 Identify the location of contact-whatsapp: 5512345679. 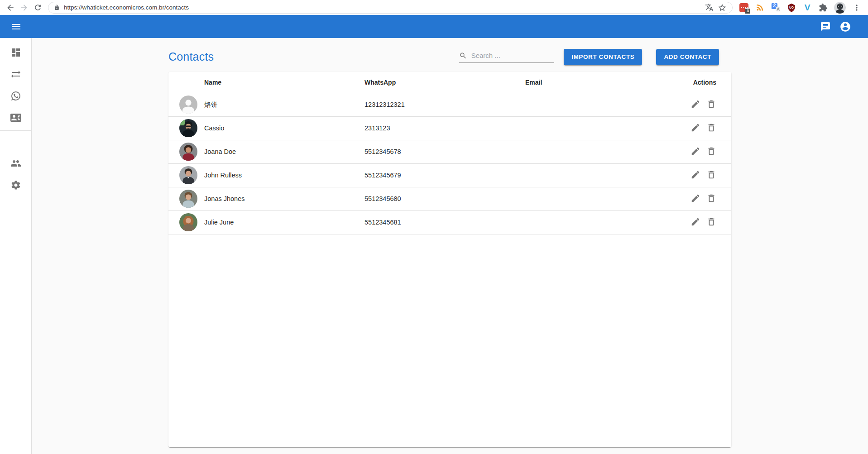
(445, 175).